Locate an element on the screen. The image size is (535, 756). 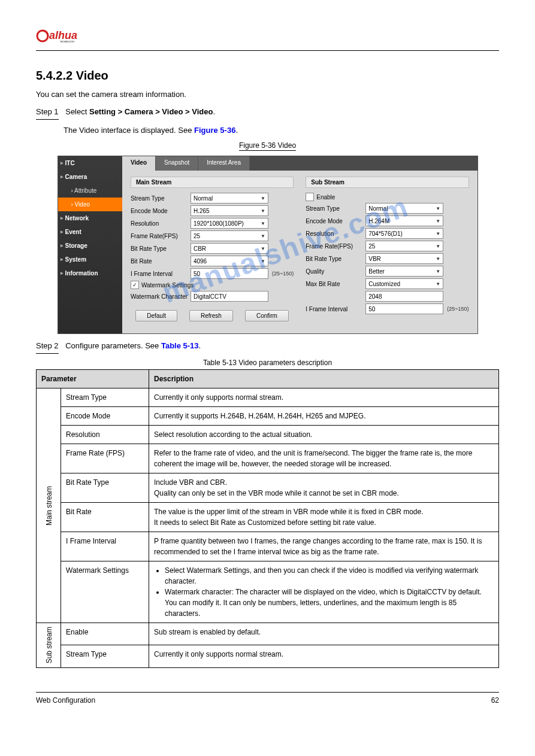
table-row: Sub streamEnableSub stream is enabled by… is located at coordinates (268, 634).